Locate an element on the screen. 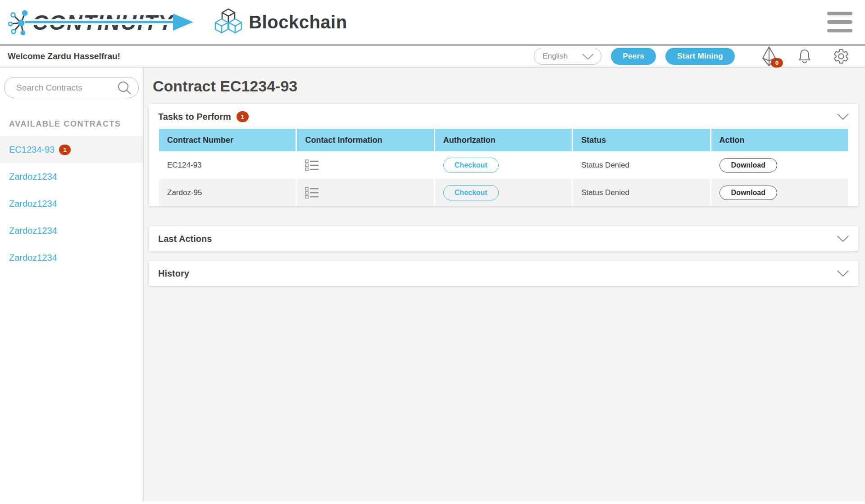  contract-number-cell: Zardoz-95 is located at coordinates (227, 193).